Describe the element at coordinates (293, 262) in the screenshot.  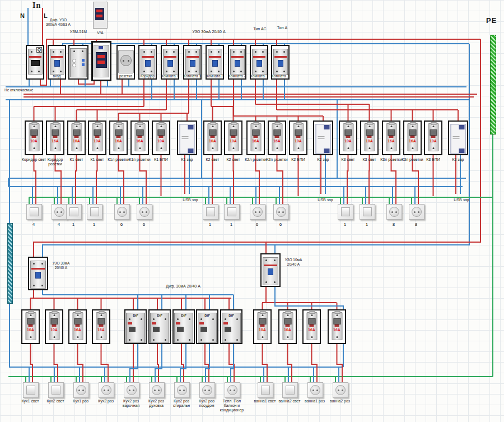
I see `rcd-bath-label: УЗО 10мА 20/40 А` at that location.